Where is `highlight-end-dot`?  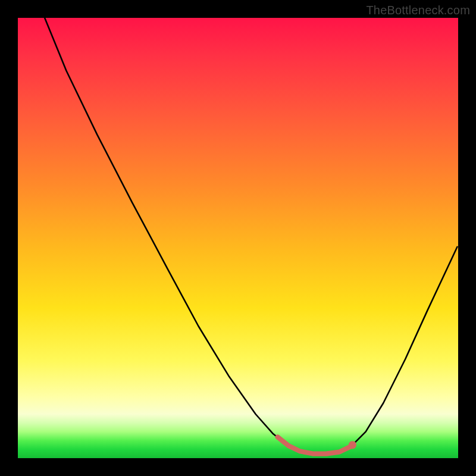
highlight-end-dot is located at coordinates (352, 445).